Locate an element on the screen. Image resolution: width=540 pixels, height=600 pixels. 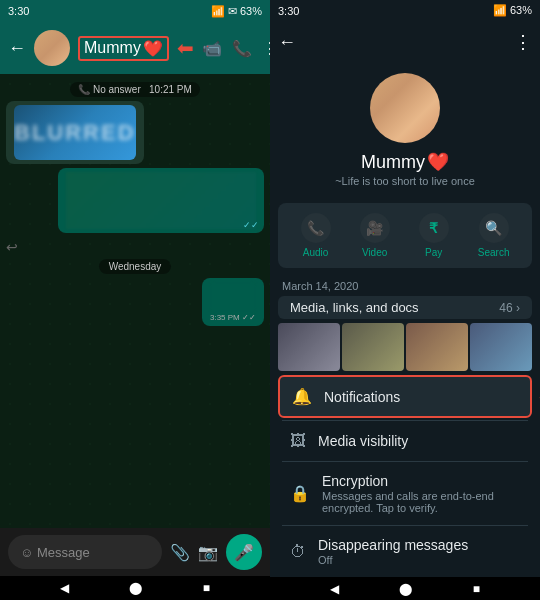
status-icons-right: 📶 63% is located at coordinates (512, 10).